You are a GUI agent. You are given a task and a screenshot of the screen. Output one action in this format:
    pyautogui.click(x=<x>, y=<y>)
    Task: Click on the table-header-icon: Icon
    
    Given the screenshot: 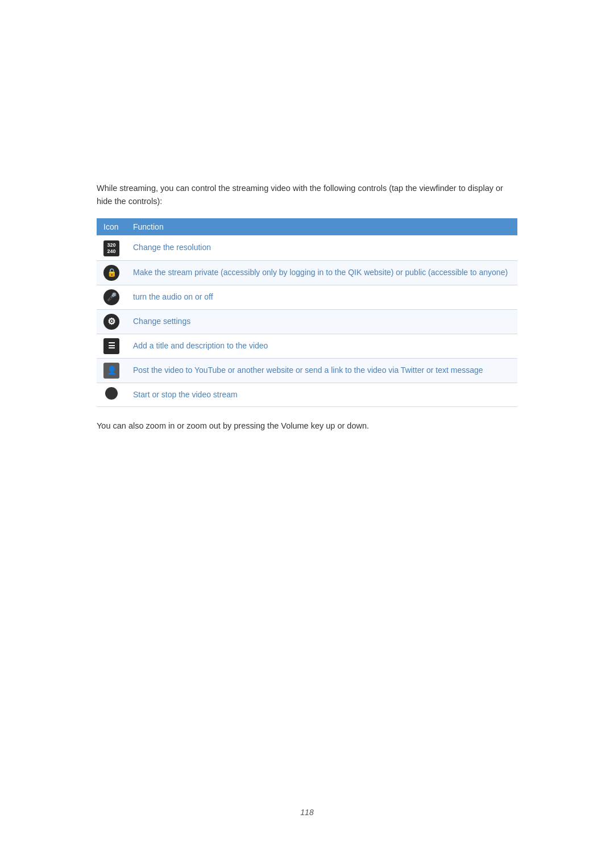 What is the action you would take?
    pyautogui.click(x=111, y=227)
    